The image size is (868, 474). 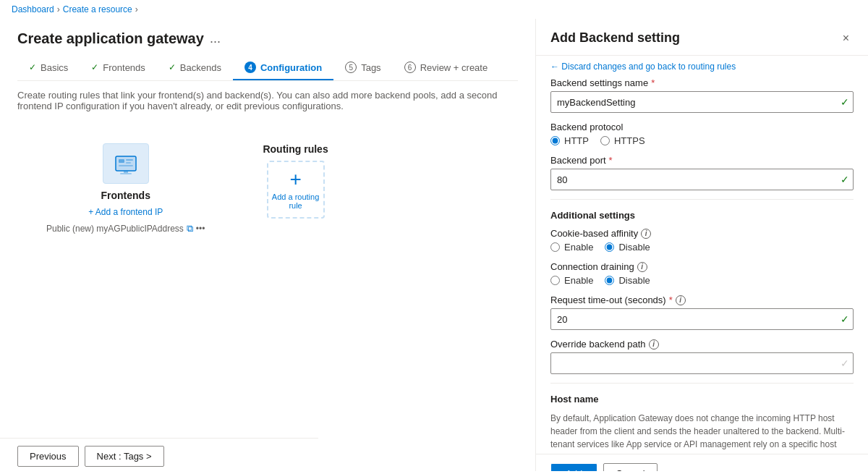 I want to click on request-timeout-input, so click(x=702, y=319).